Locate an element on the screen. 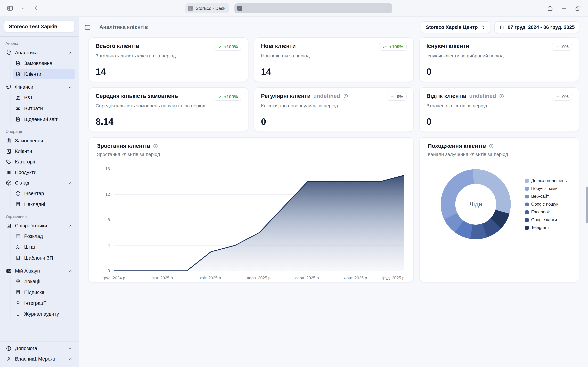  tab-secondary: ✕ is located at coordinates (313, 8).